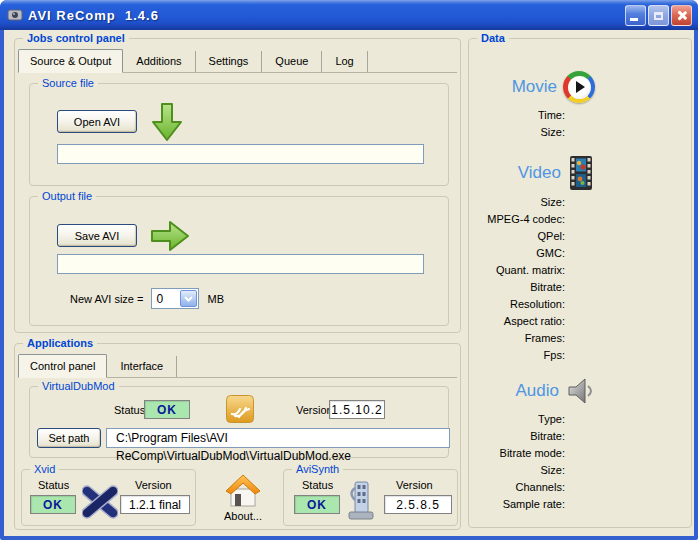 The width and height of the screenshot is (698, 540). What do you see at coordinates (243, 491) in the screenshot?
I see `house-icon` at bounding box center [243, 491].